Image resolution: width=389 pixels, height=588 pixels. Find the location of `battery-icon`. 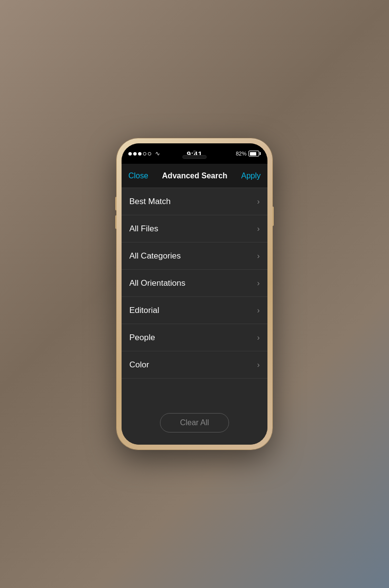

battery-icon is located at coordinates (255, 154).